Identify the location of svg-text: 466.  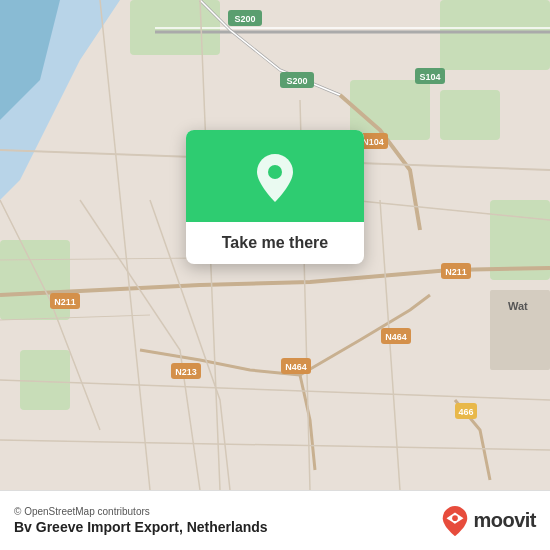
(466, 412).